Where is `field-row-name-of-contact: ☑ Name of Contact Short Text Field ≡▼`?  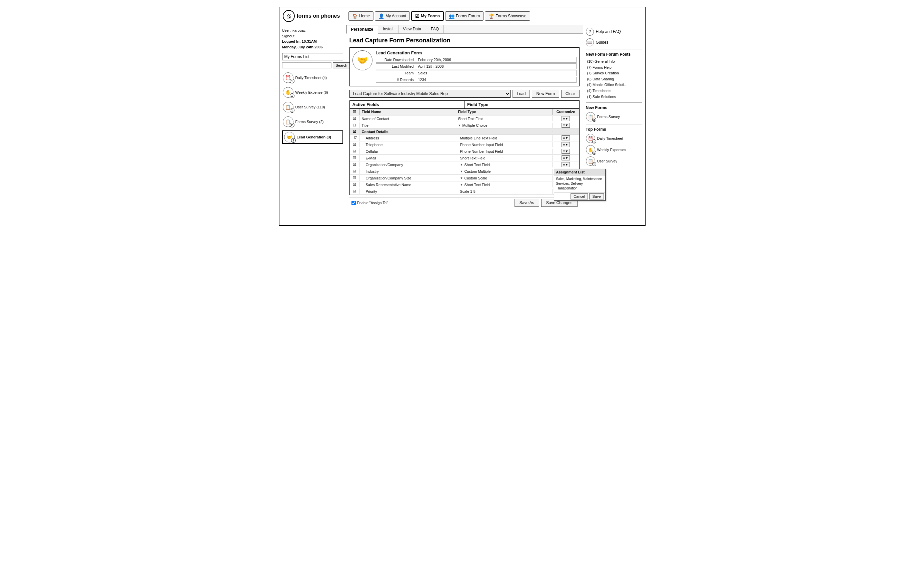
field-row-name-of-contact: ☑ Name of Contact Short Text Field ≡▼ is located at coordinates (464, 119).